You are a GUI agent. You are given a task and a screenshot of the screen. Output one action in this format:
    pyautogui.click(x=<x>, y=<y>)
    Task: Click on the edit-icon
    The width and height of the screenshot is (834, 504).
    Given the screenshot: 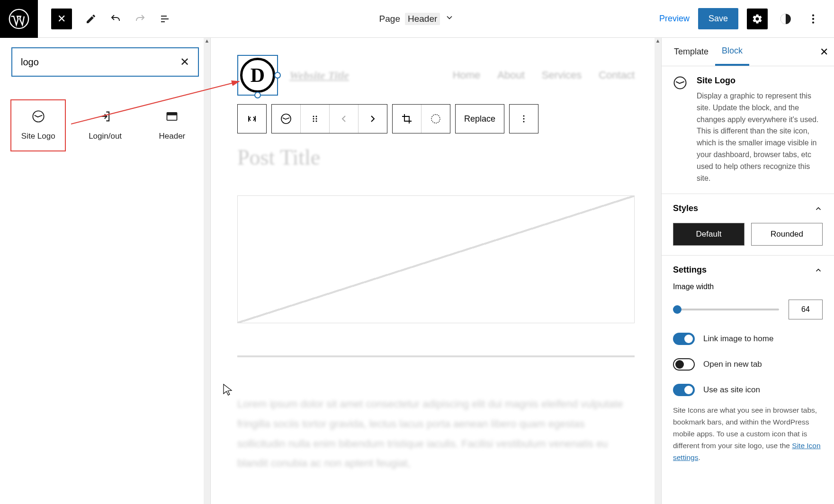 What is the action you would take?
    pyautogui.click(x=91, y=19)
    